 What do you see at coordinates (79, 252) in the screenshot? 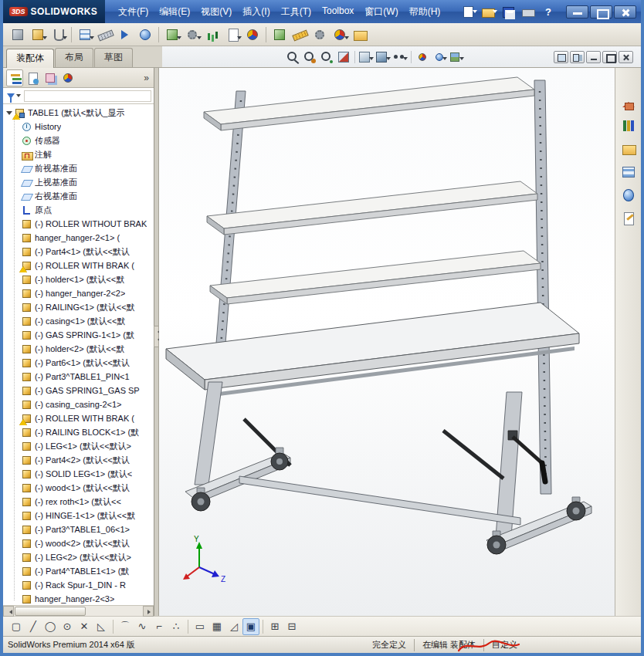
I see `tree-item: (-) Part4<1> (默认<<默认` at bounding box center [79, 252].